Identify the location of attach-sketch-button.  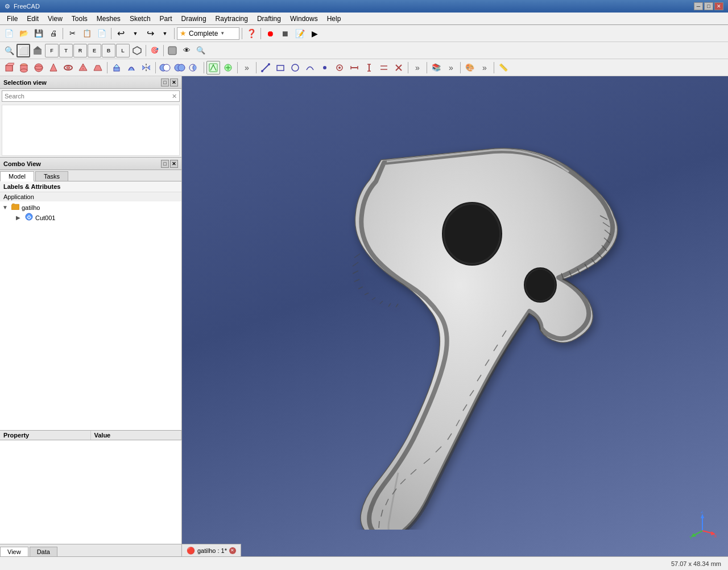
(228, 68).